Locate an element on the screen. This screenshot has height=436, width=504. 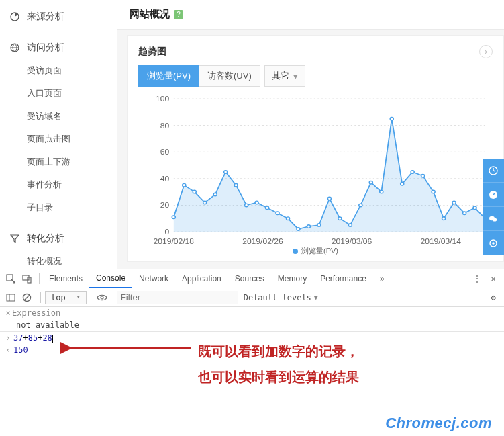
watermark: Chromecj.com is located at coordinates (439, 423).